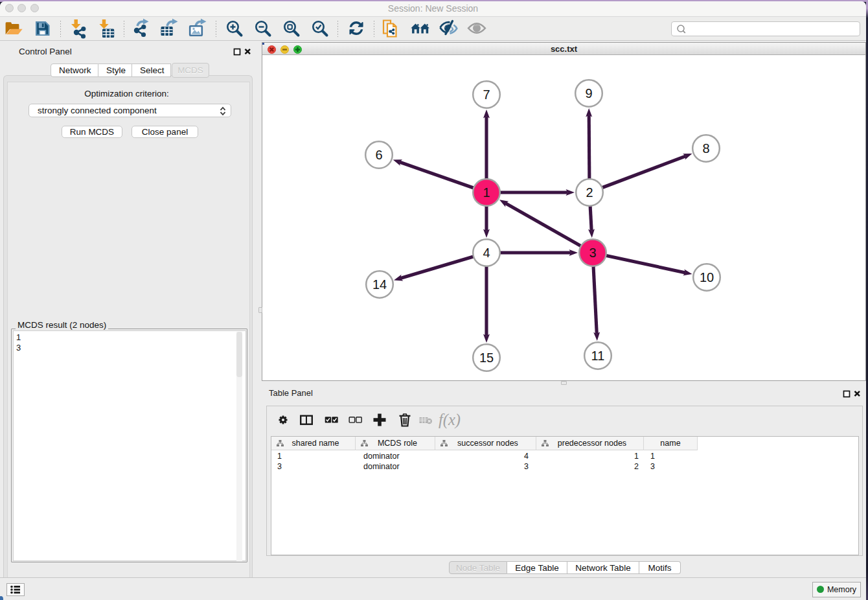 This screenshot has width=868, height=600. Describe the element at coordinates (486, 358) in the screenshot. I see `svg-text: 15` at that location.